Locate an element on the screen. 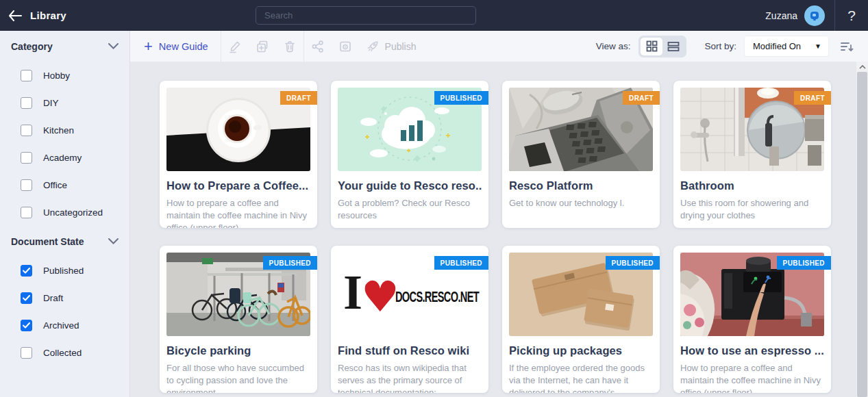 Image resolution: width=868 pixels, height=397 pixels. rocket-icon is located at coordinates (373, 47).